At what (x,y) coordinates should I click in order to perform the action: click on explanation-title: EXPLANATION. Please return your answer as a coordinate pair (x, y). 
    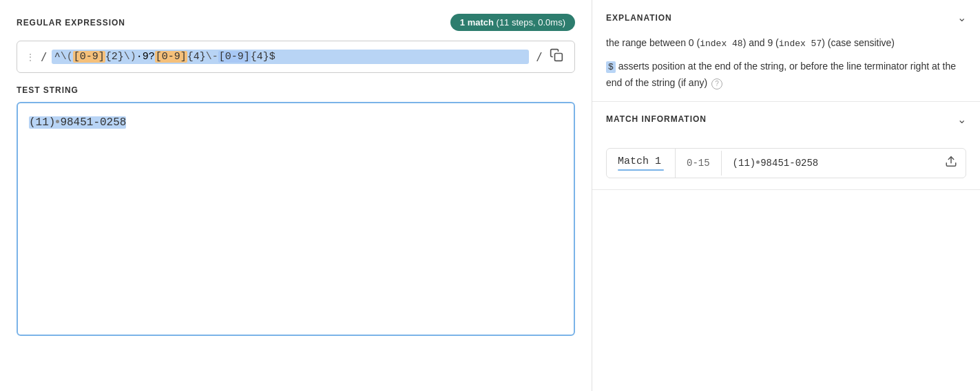
    Looking at the image, I should click on (639, 18).